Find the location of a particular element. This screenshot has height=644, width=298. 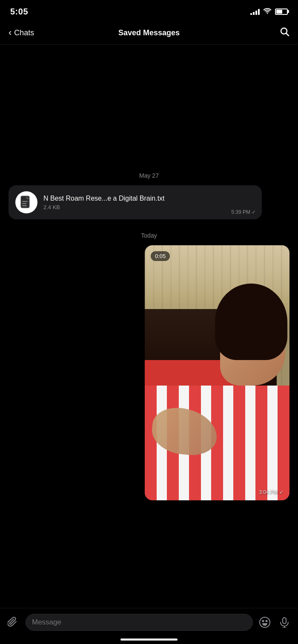

home-indicator is located at coordinates (149, 639).